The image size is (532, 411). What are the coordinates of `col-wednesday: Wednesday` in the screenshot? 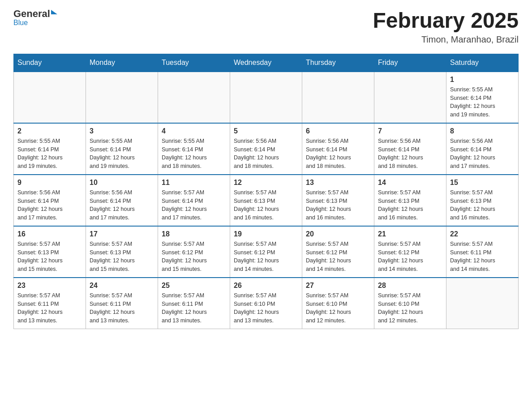 It's located at (266, 63).